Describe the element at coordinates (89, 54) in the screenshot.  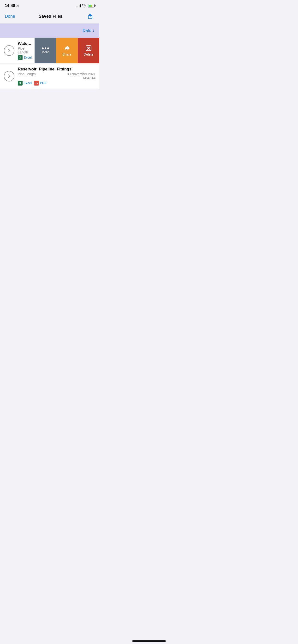
I see `delete-action-label: Delete` at that location.